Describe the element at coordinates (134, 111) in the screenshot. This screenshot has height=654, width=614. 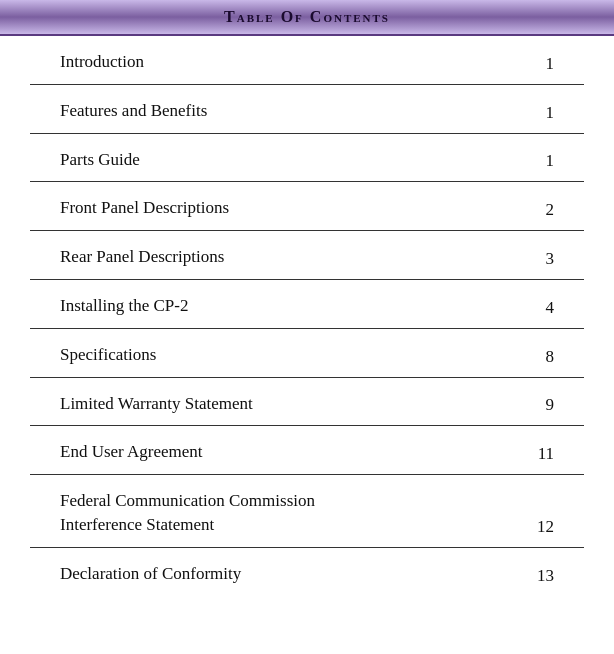
I see `toc-label: Features and Benefits` at that location.